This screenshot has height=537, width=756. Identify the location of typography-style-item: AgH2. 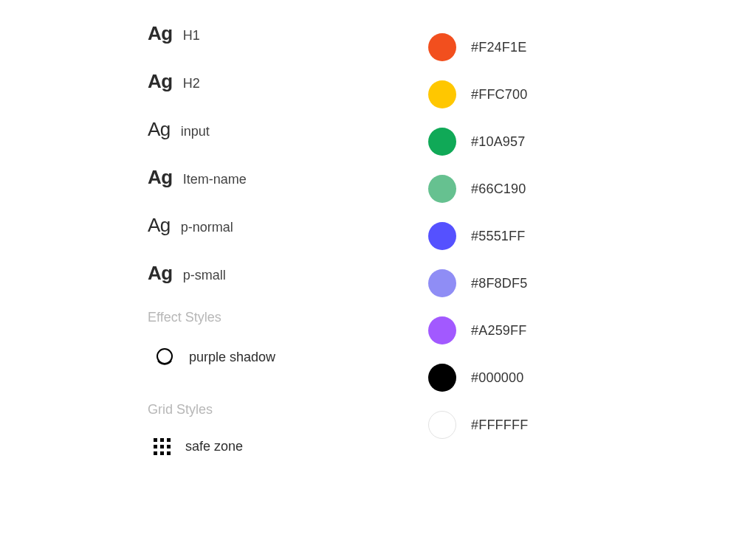
(281, 81).